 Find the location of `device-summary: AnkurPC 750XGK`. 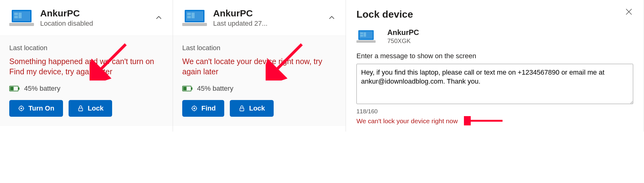

device-summary: AnkurPC 750XGK is located at coordinates (495, 37).